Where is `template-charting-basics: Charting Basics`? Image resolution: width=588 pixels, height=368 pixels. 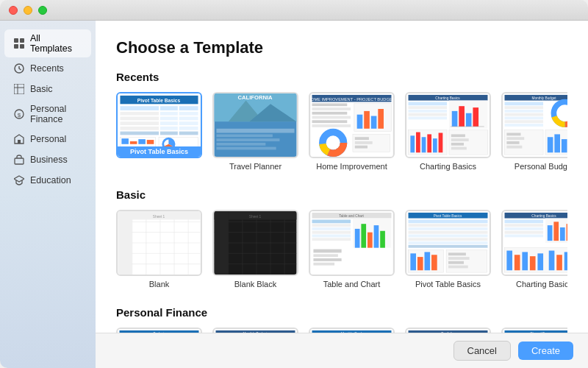
template-charting-basics: Charting Basics is located at coordinates (448, 131).